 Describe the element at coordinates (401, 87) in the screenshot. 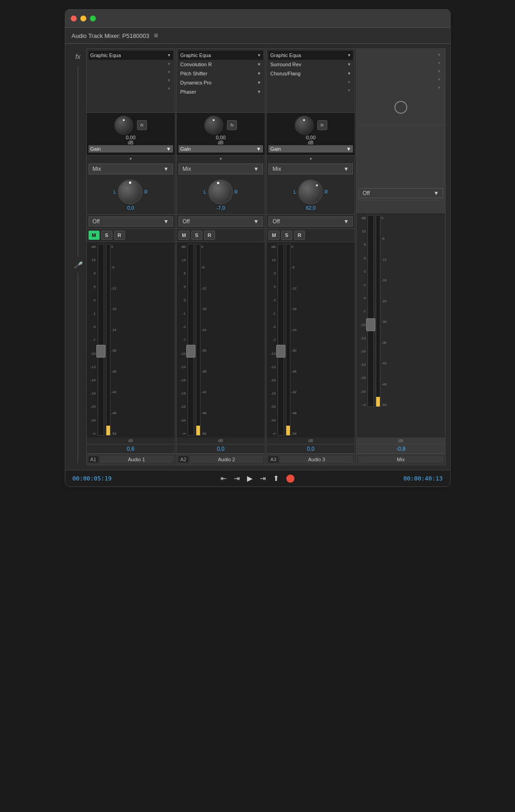

I see `track4-fx-section: ▼ ▼ ▼ ▼ ▼` at that location.